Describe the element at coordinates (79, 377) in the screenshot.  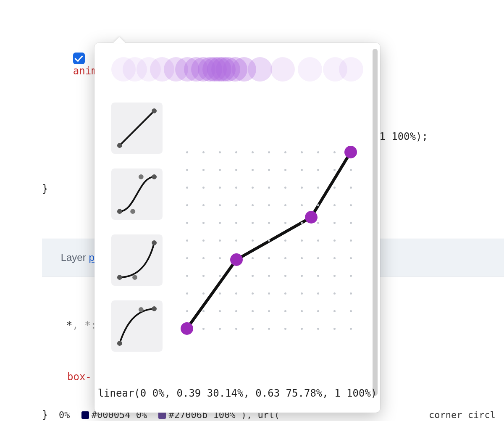
I see `css-property-name: box-` at that location.